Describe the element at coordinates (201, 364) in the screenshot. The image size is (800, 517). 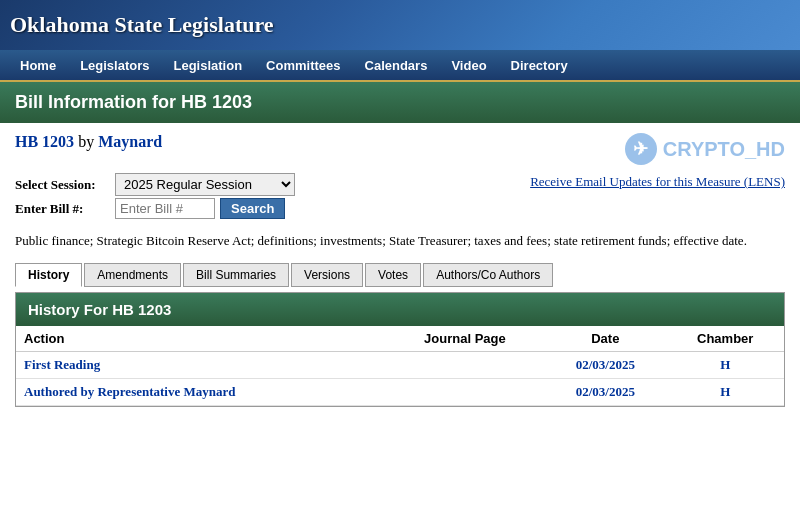
I see `action-first-reading: First Reading` at that location.